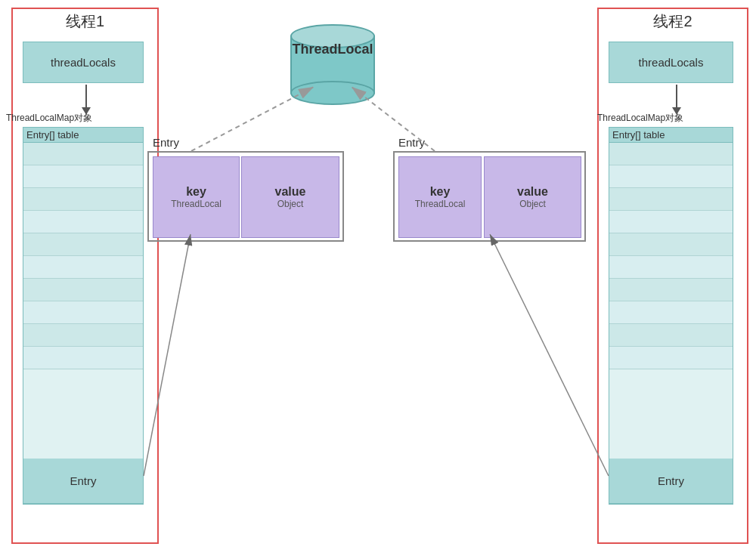 The height and width of the screenshot is (559, 756). I want to click on thread2-row2, so click(671, 177).